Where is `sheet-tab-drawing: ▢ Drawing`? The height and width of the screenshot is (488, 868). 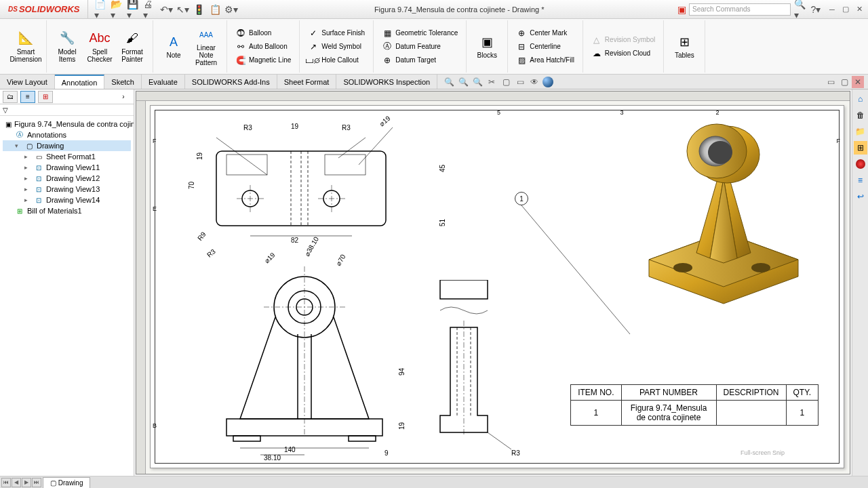
sheet-tab-drawing: ▢ Drawing is located at coordinates (66, 483).